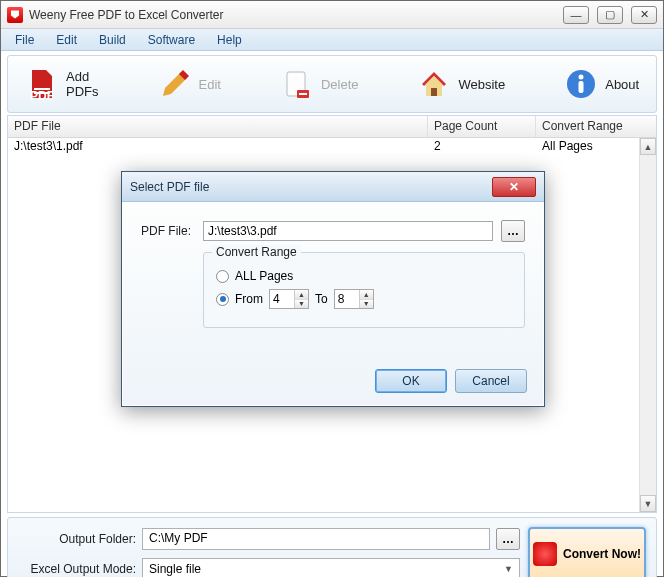 This screenshot has width=664, height=577. Describe the element at coordinates (602, 554) in the screenshot. I see `convert-now-label: Convert Now!` at that location.